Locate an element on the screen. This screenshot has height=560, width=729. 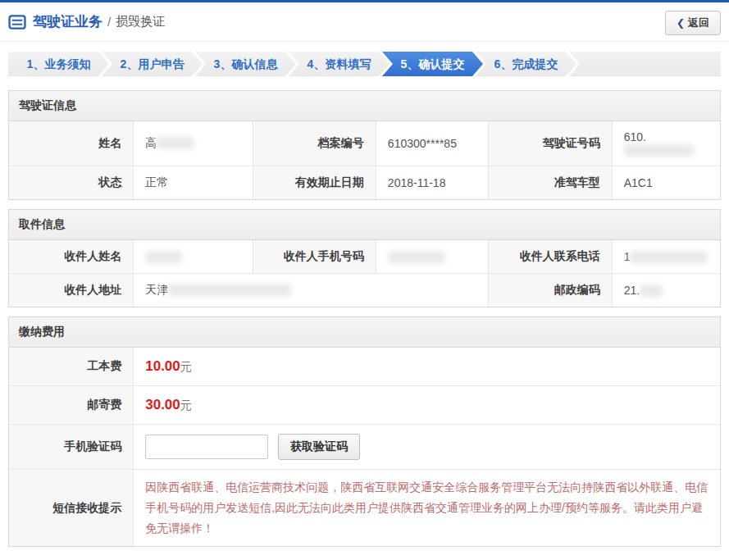
footer-actions: 上一步 完成 is located at coordinates (364, 558).